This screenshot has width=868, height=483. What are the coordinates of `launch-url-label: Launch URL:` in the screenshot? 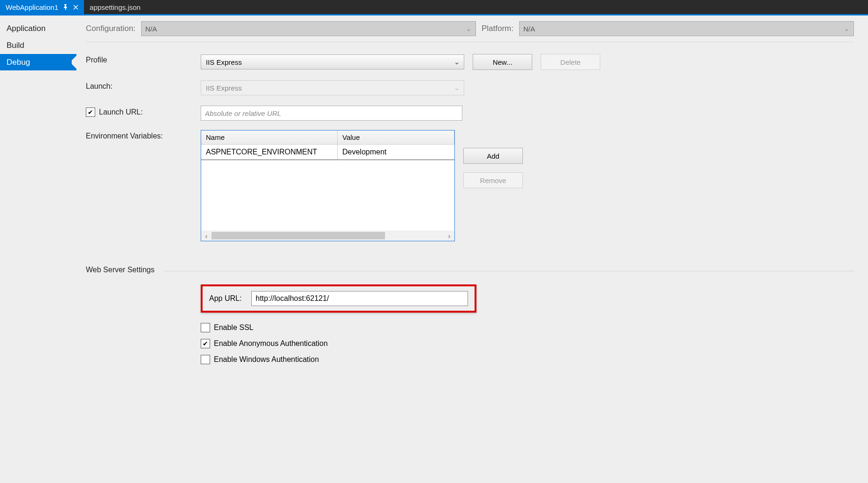 It's located at (121, 112).